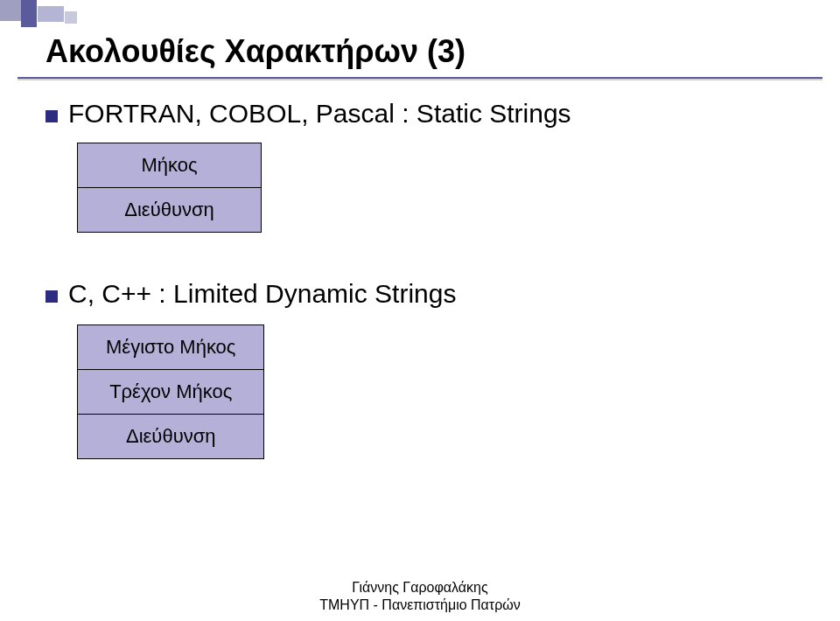 The height and width of the screenshot is (621, 840). Describe the element at coordinates (422, 114) in the screenshot. I see `bullet-item: FORTRAN, COBOL, Pascal : Static Strings` at that location.